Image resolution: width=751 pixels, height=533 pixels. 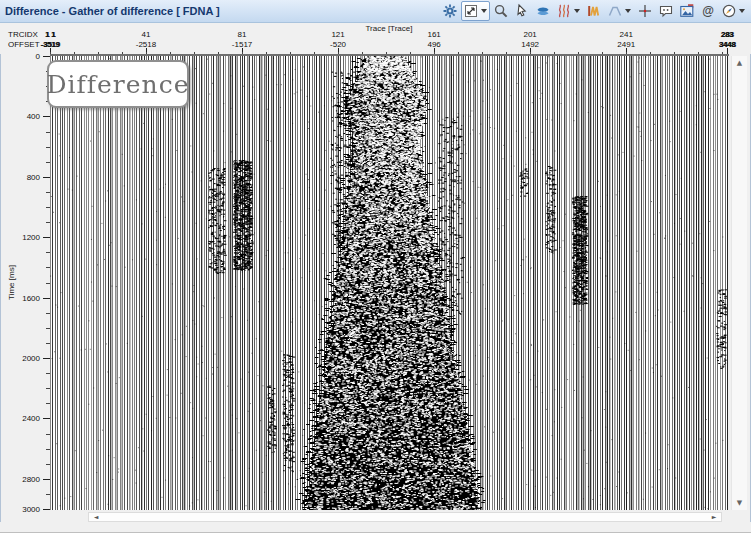 What do you see at coordinates (450, 11) in the screenshot?
I see `settings-button` at bounding box center [450, 11].